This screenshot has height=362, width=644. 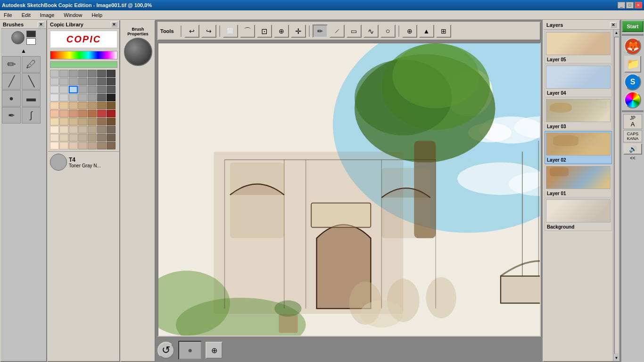 I want to click on fill-button: ▲, so click(x=427, y=31).